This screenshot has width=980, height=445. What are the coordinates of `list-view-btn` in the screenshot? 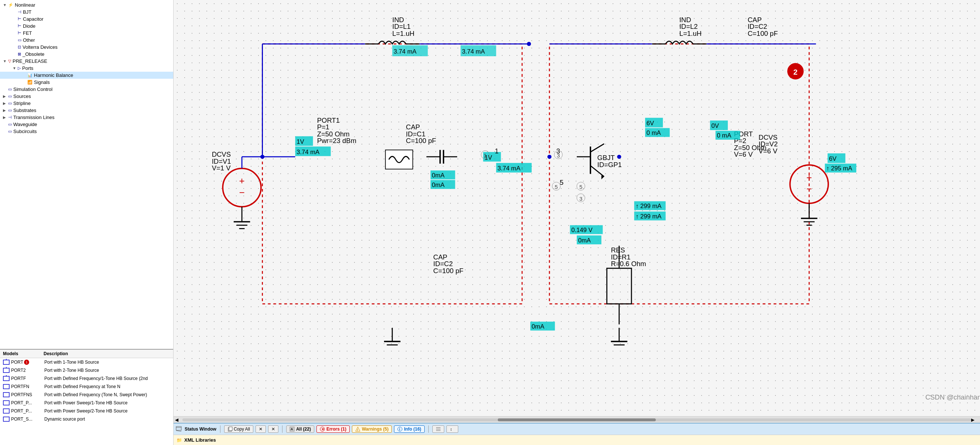 It's located at (438, 429).